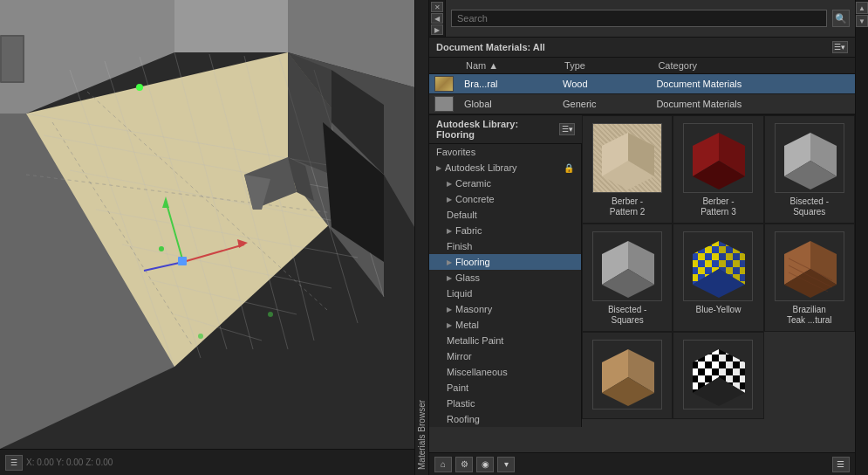 The width and height of the screenshot is (868, 475). What do you see at coordinates (508, 84) in the screenshot?
I see `mat-name-1: Bra...ral` at bounding box center [508, 84].